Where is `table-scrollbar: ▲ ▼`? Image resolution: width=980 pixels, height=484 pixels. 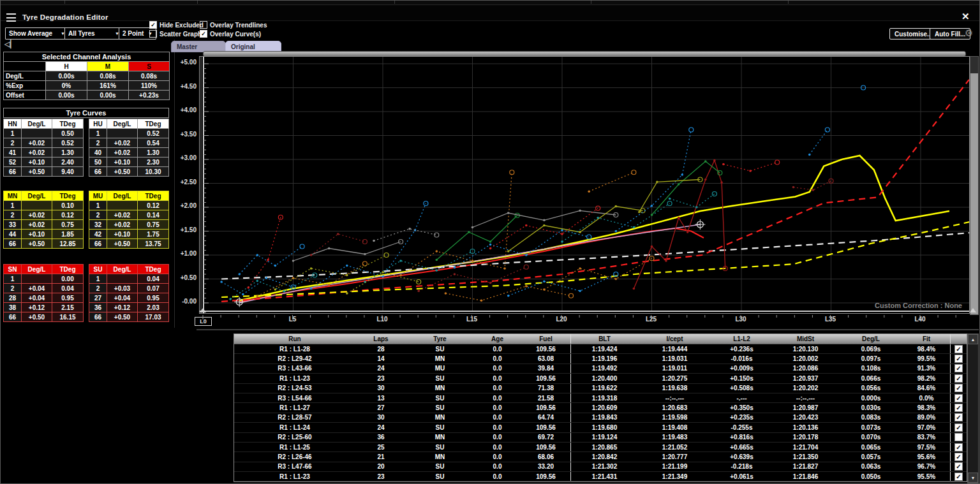
table-scrollbar: ▲ ▼ is located at coordinates (973, 408).